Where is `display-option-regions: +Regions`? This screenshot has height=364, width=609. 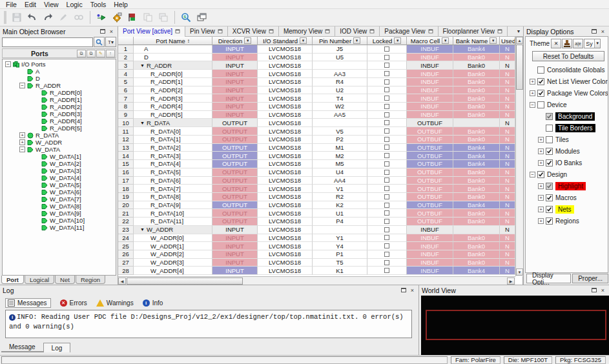 display-option-regions: +Regions is located at coordinates (568, 221).